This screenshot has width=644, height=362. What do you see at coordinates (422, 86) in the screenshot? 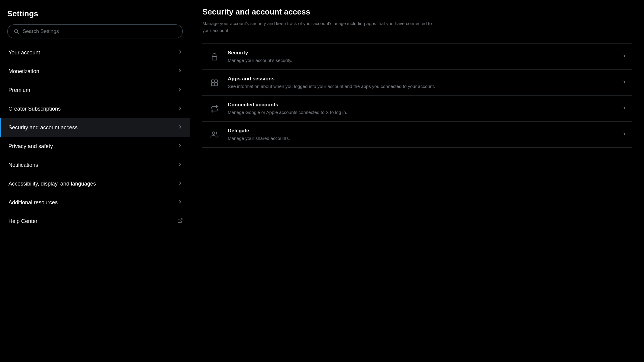
I see `item-subtitle: See information about when you logged in…` at bounding box center [422, 86].